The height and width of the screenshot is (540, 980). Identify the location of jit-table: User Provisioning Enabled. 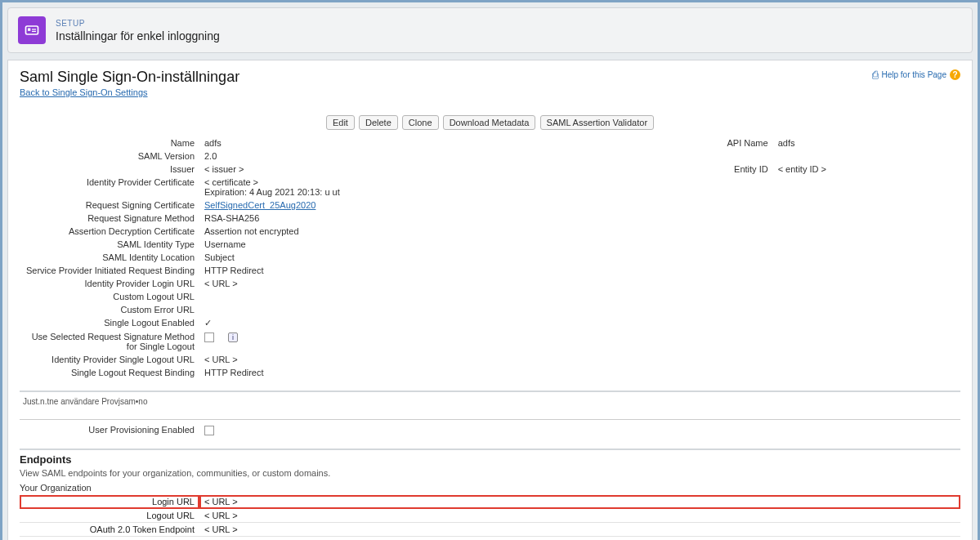
(490, 430).